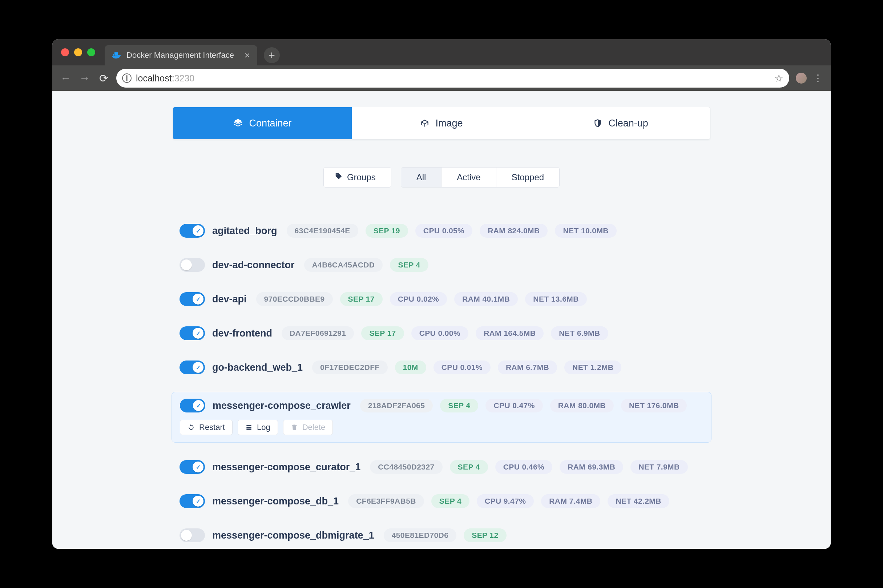  I want to click on container-row: dev-frontendDA7EF0691291SEP 17CPU 0.00%R…, so click(442, 333).